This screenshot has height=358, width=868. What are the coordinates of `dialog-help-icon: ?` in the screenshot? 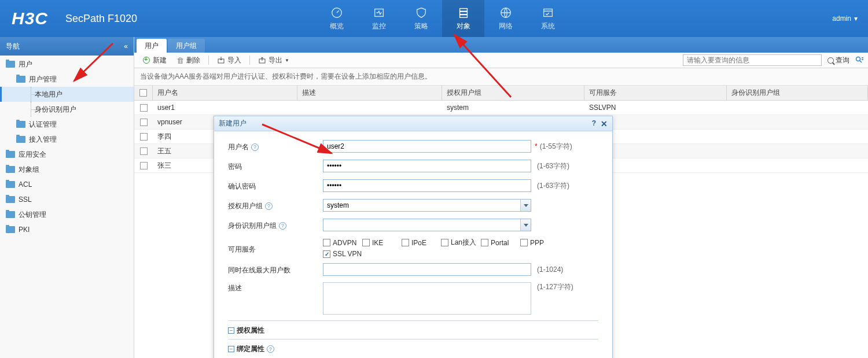 It's located at (594, 124).